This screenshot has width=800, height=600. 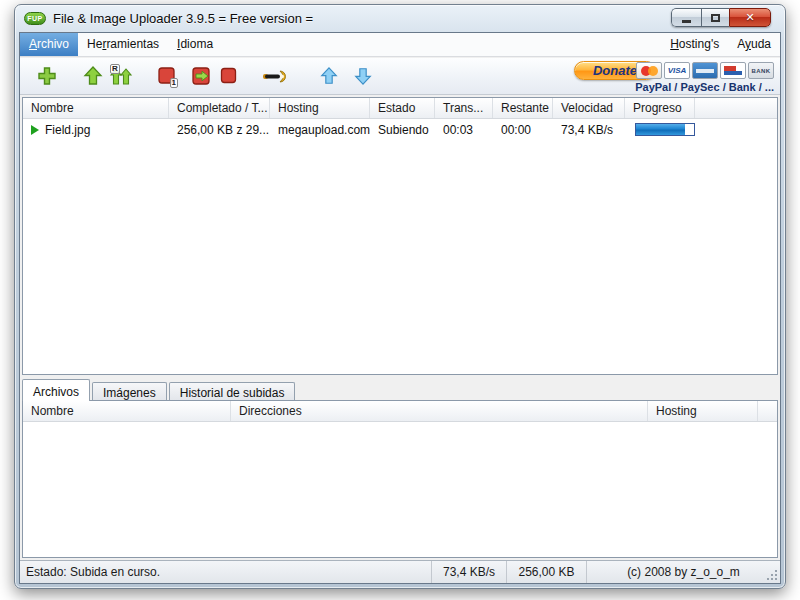 What do you see at coordinates (736, 108) in the screenshot?
I see `col-empty` at bounding box center [736, 108].